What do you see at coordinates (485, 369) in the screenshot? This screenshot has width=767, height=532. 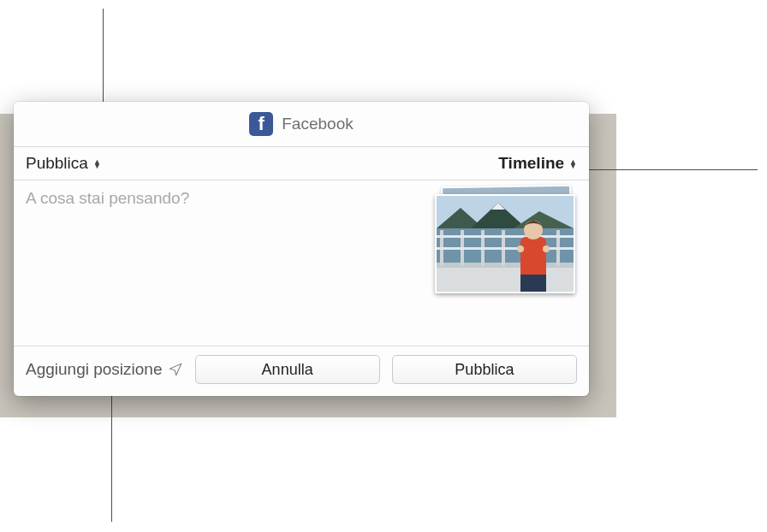 I see `post-button-label: Pubblica` at bounding box center [485, 369].